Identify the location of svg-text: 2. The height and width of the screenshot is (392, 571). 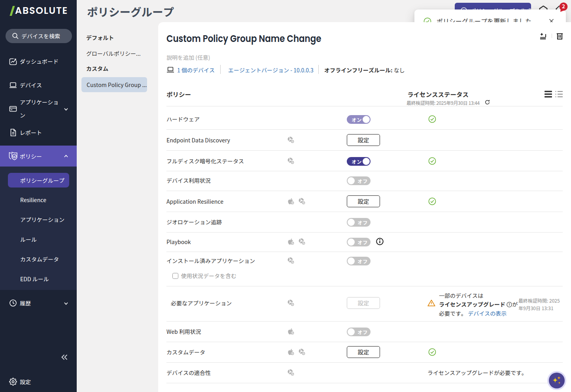
(563, 6).